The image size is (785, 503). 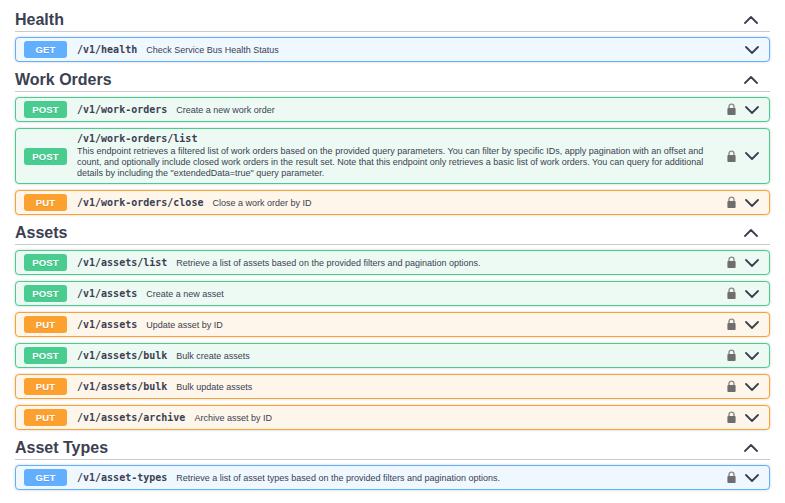 What do you see at coordinates (62, 448) in the screenshot?
I see `section-title: Asset Types` at bounding box center [62, 448].